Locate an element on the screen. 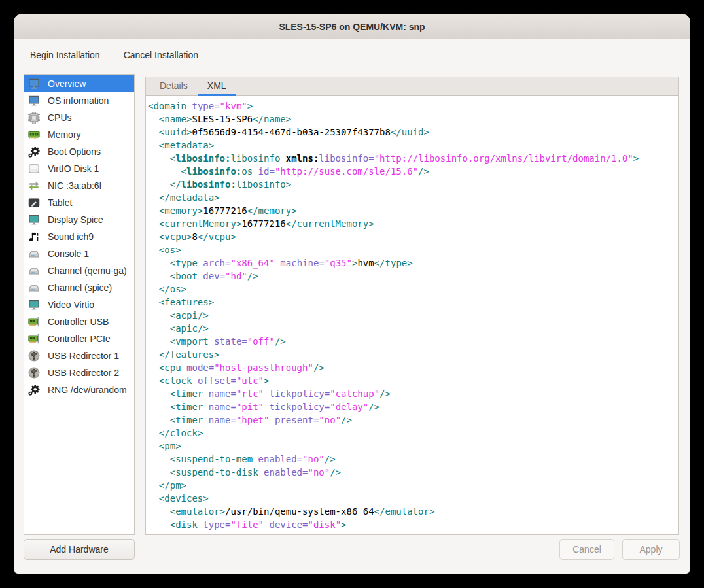 Image resolution: width=704 pixels, height=588 pixels. titlebar: SLES-15-SP6 on QEMU/KVM: snp is located at coordinates (352, 27).